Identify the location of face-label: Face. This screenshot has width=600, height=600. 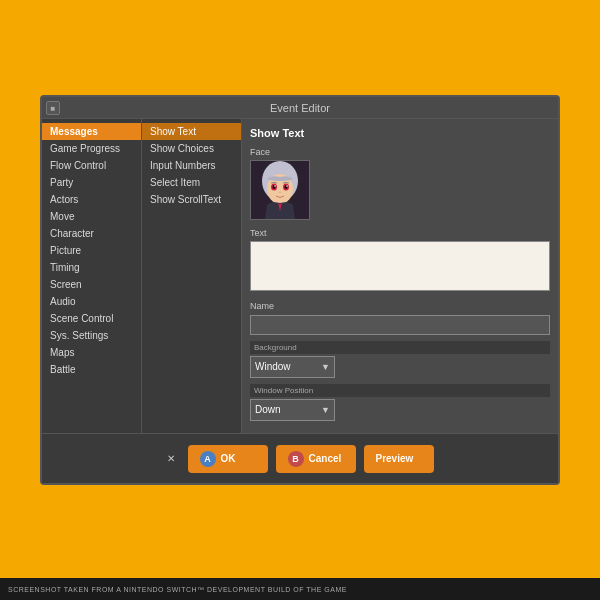
(400, 152).